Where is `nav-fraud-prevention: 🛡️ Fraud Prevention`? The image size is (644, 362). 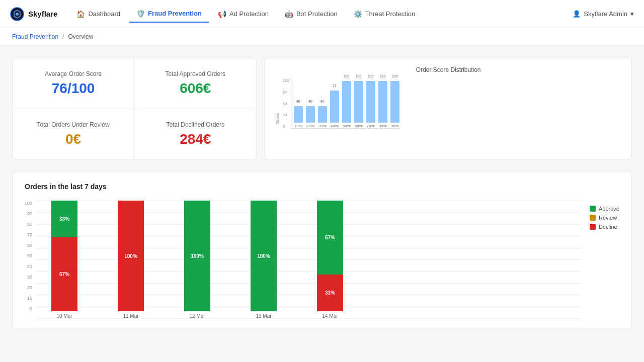 nav-fraud-prevention: 🛡️ Fraud Prevention is located at coordinates (169, 14).